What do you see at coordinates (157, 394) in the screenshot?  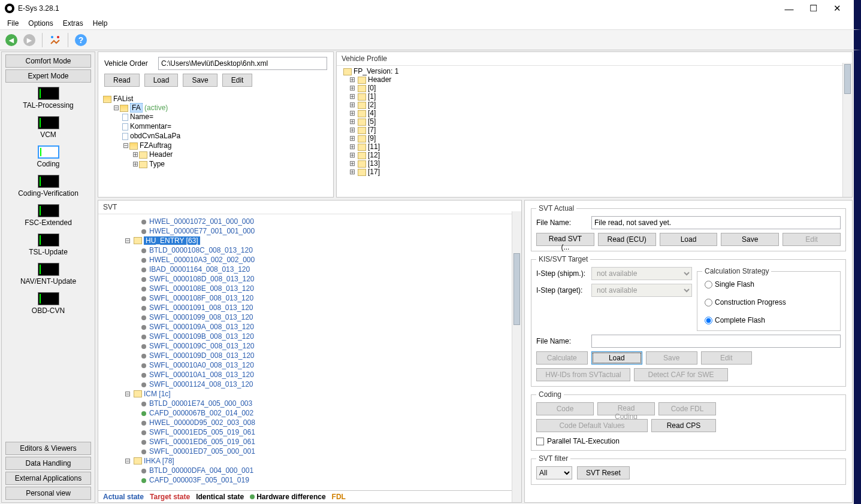 I see `svt-icm: ICM [1c]` at bounding box center [157, 394].